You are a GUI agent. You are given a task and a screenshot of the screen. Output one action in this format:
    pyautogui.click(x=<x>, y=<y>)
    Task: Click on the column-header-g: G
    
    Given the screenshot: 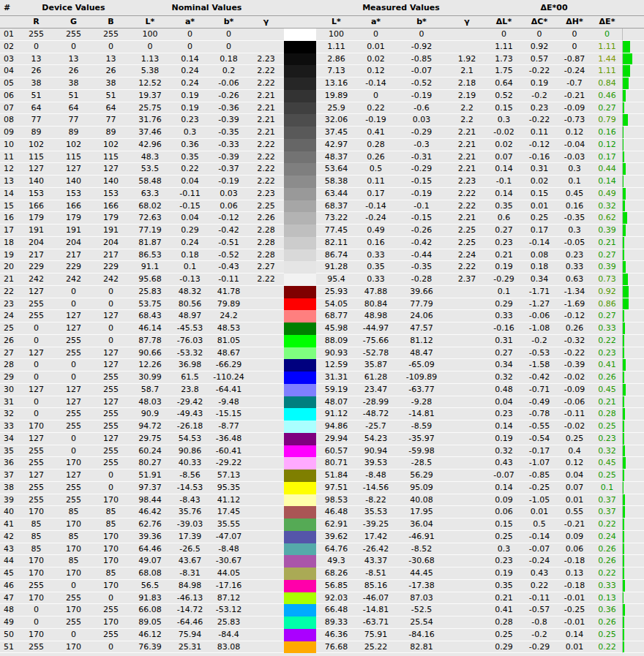 What is the action you would take?
    pyautogui.click(x=73, y=22)
    